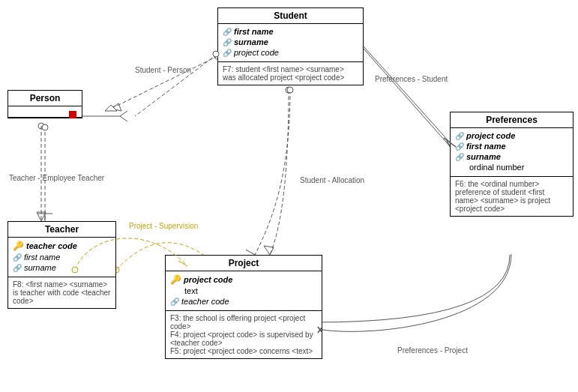 This screenshot has width=578, height=392. I want to click on key-icon-teacher: 🔑, so click(18, 246).